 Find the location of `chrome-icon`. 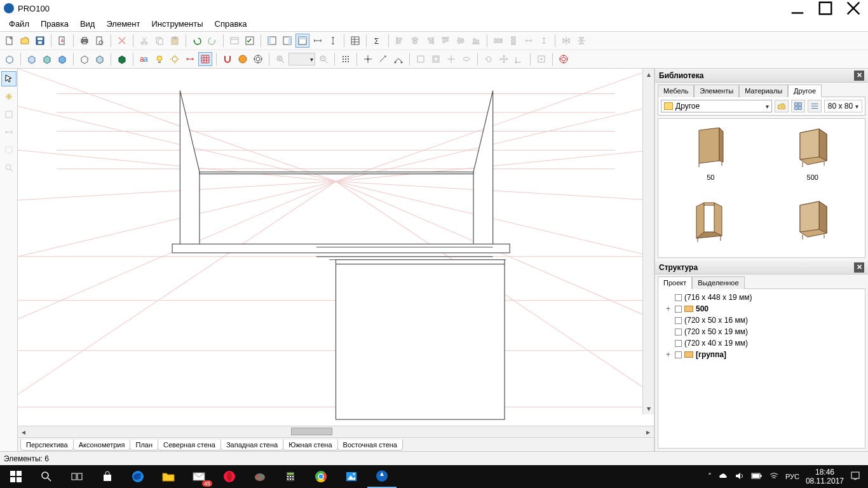

chrome-icon is located at coordinates (321, 477).